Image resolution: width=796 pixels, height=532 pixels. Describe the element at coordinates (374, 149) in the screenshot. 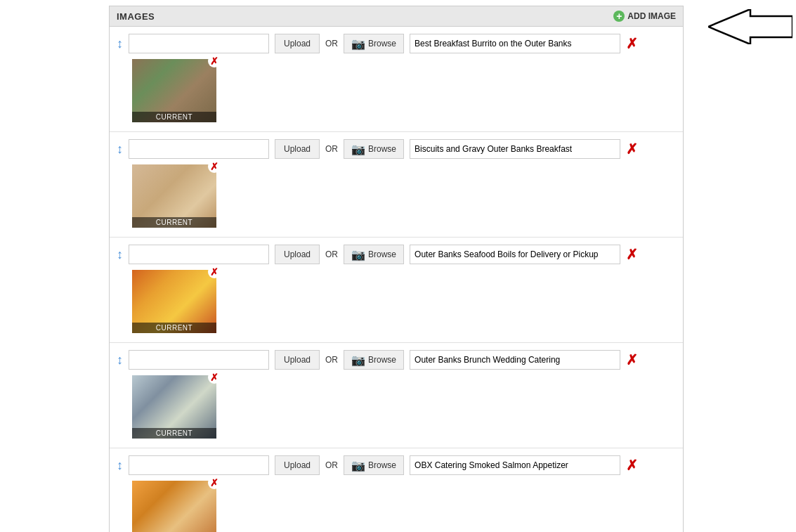

I see `browse-button-1: 📷 Browse` at that location.